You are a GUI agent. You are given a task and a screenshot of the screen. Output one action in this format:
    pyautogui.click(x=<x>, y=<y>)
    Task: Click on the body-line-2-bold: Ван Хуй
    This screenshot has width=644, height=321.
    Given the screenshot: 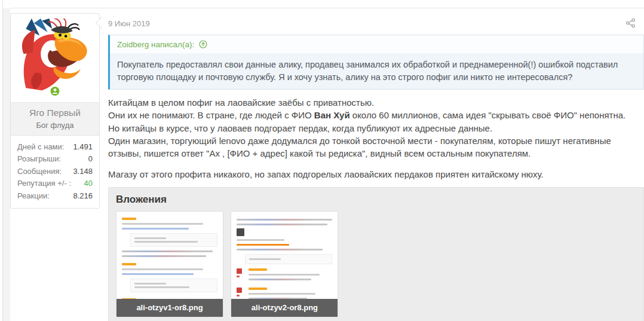 What is the action you would take?
    pyautogui.click(x=332, y=115)
    